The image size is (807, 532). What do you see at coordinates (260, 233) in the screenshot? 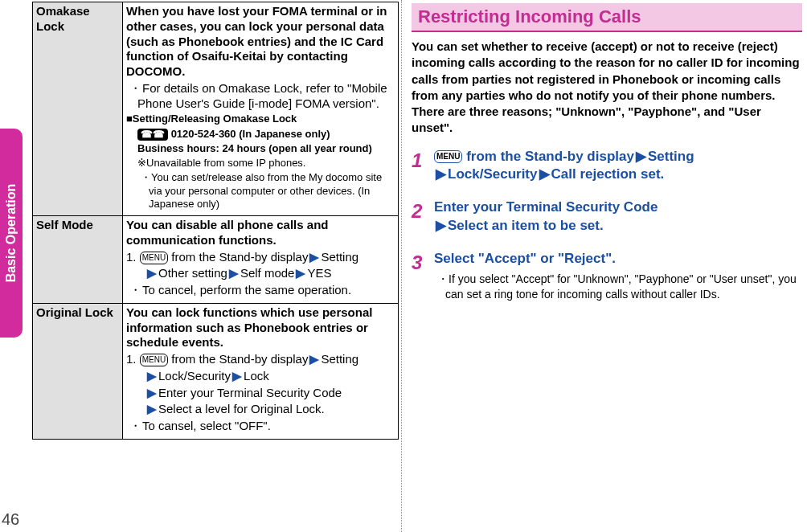
I see `feature-heading: You can disable all phone calls and comm…` at bounding box center [260, 233].